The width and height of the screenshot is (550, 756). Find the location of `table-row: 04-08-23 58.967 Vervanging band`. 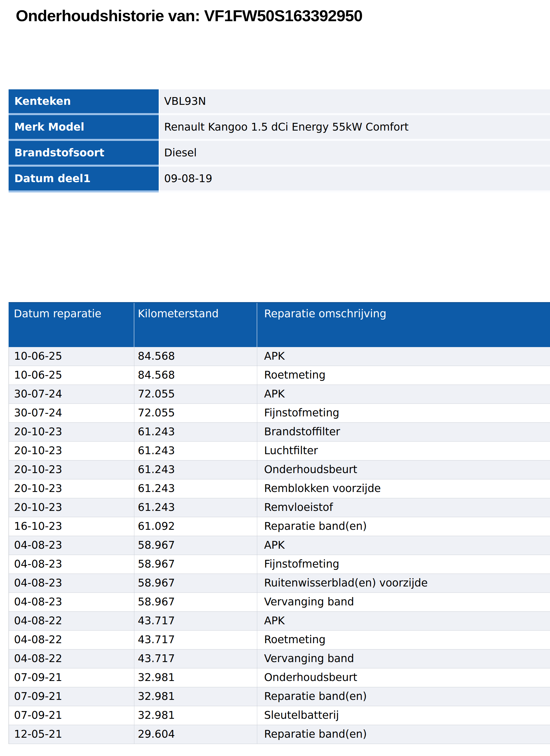

table-row: 04-08-23 58.967 Vervanging band is located at coordinates (280, 602).